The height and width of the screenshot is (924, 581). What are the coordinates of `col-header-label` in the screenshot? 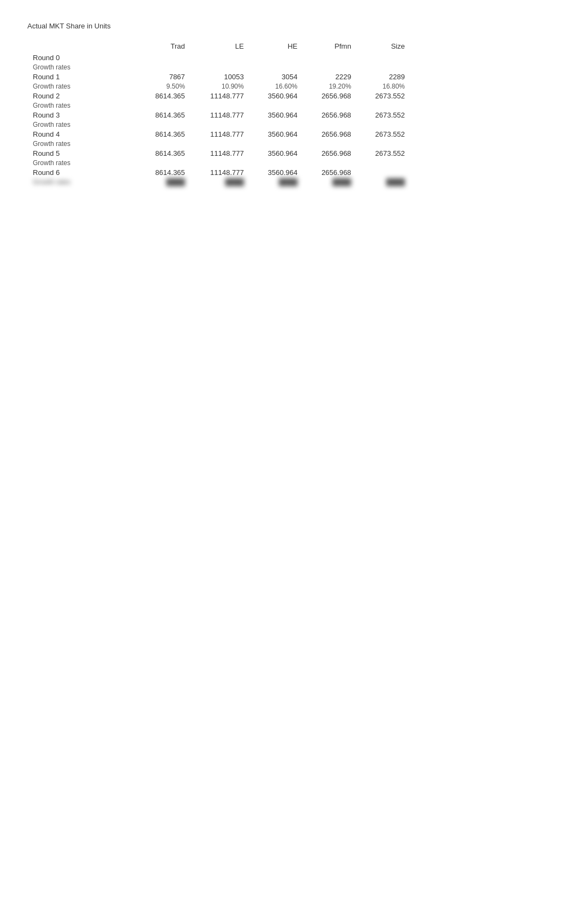 It's located at (82, 46).